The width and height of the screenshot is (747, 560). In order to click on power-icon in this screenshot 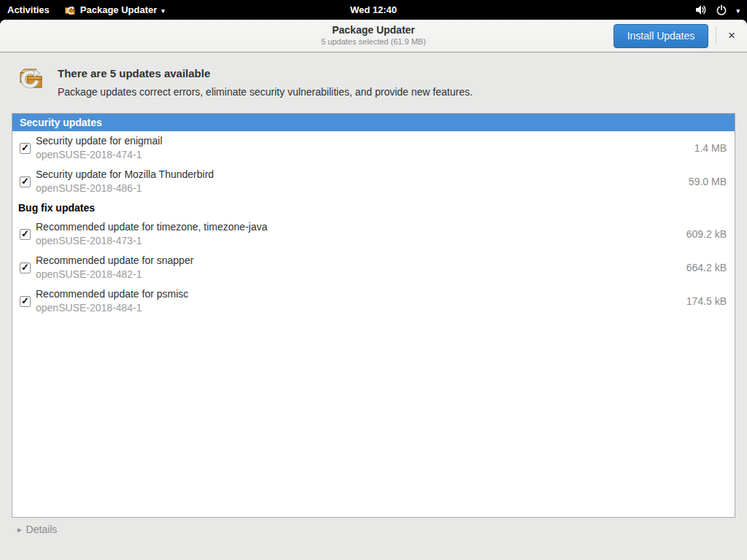, I will do `click(721, 10)`.